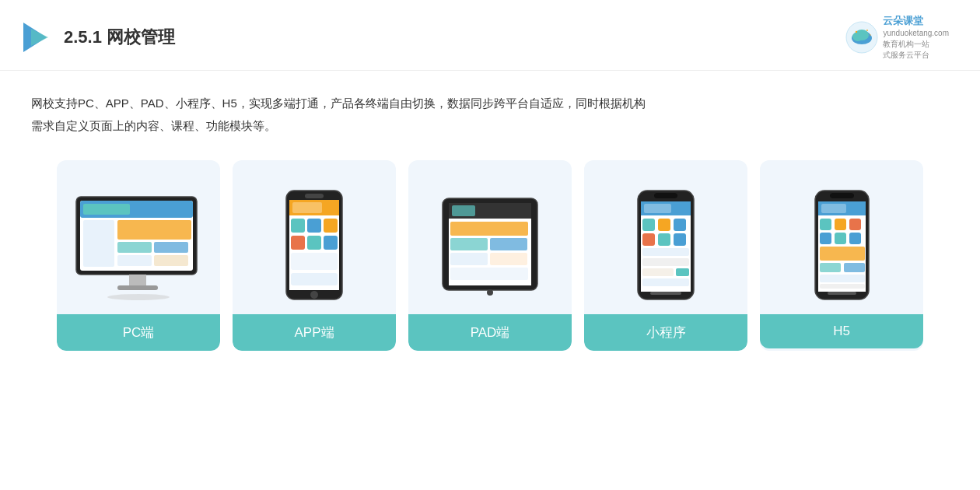 This screenshot has height=490, width=980. Describe the element at coordinates (314, 246) in the screenshot. I see `app-phone-svg` at that location.